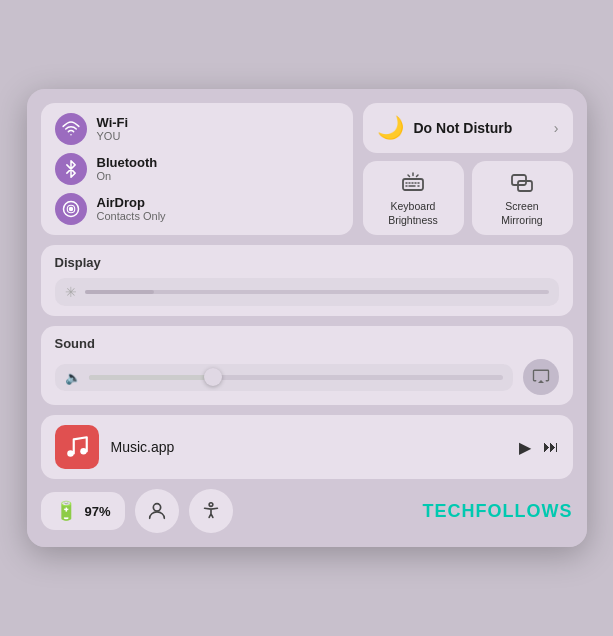 This screenshot has width=613, height=636. What do you see at coordinates (307, 511) in the screenshot?
I see `bottom-bar: 🔋 97% TECHFOLLOWS` at bounding box center [307, 511].